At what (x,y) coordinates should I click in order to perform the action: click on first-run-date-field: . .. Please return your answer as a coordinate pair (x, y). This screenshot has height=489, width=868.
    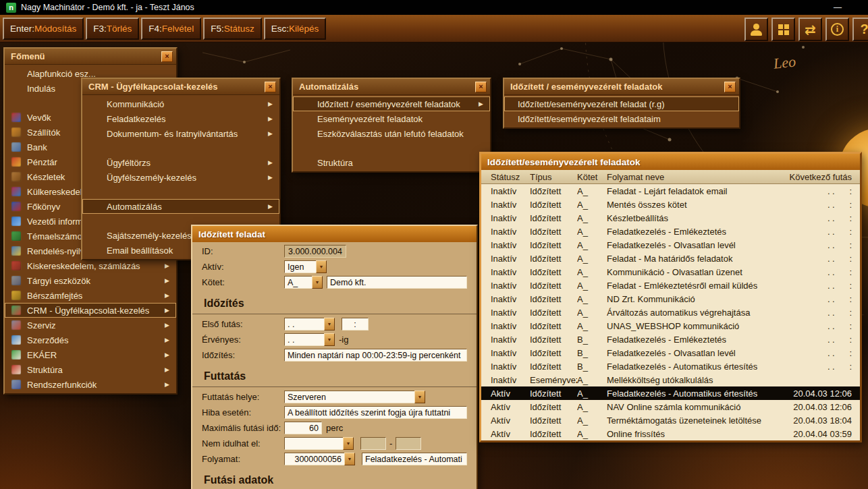
    Looking at the image, I should click on (304, 324).